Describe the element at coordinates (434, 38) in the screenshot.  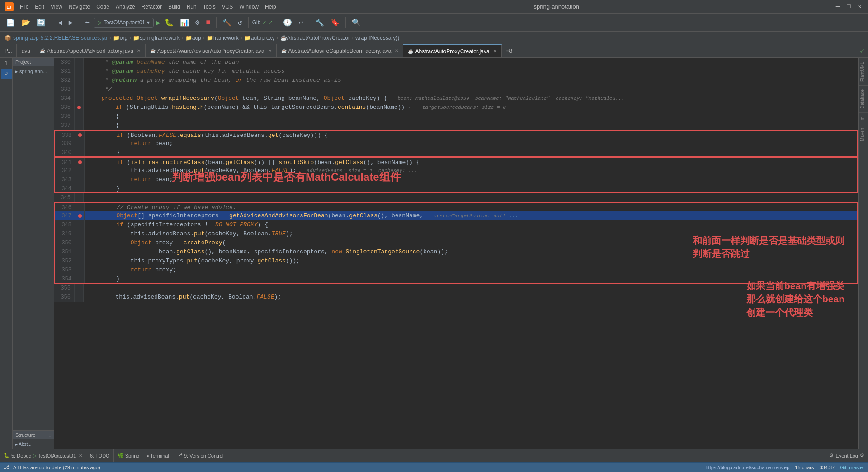
I see `breadcrumb: 📦 spring-aop-5.2.2.RELEASE-sources.jar ›…` at that location.